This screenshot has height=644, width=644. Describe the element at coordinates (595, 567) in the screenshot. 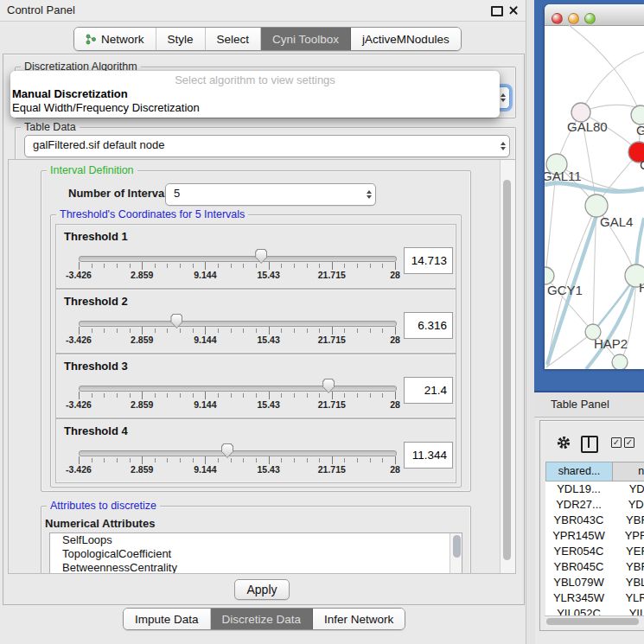

I see `table-row: YBR045CYBR045C` at that location.